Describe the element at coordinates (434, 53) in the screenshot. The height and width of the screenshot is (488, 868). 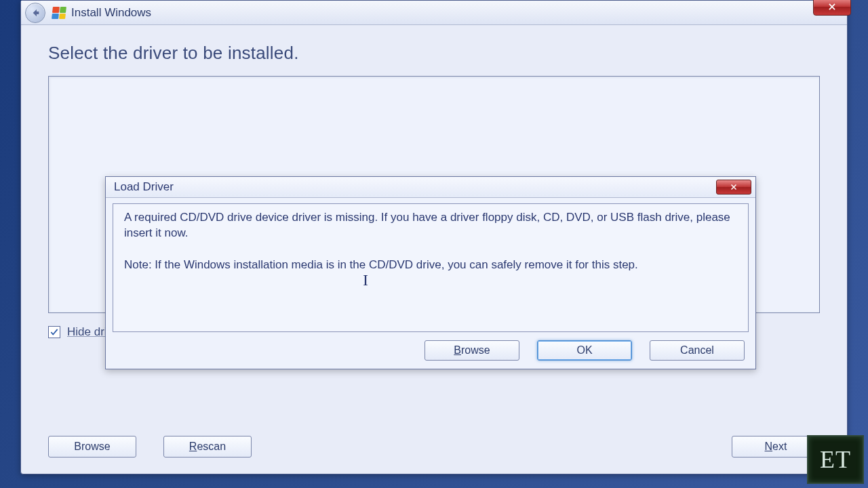
I see `page-heading: Select the driver to be installed.` at that location.